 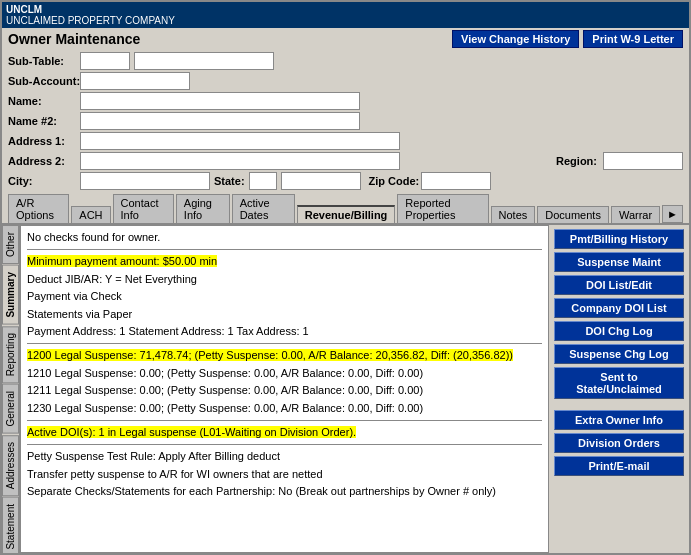 What do you see at coordinates (619, 331) in the screenshot?
I see `doi-chg-log-button: DOI Chg Log` at bounding box center [619, 331].